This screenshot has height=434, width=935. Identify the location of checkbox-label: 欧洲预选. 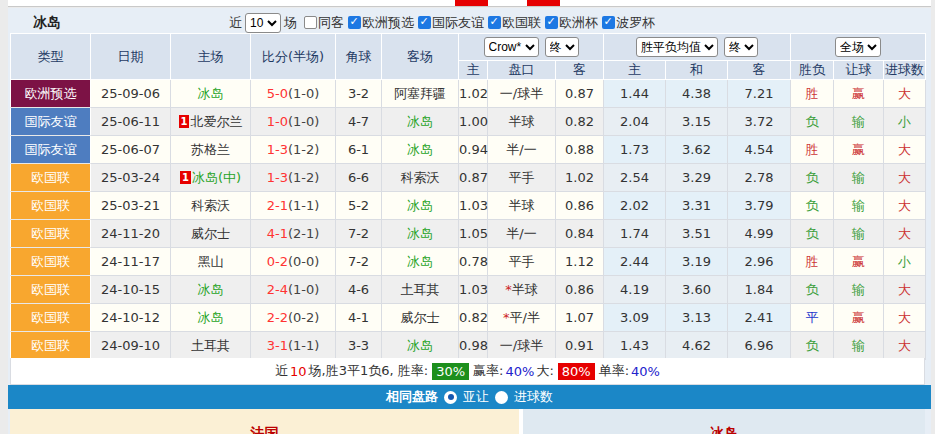
(388, 23).